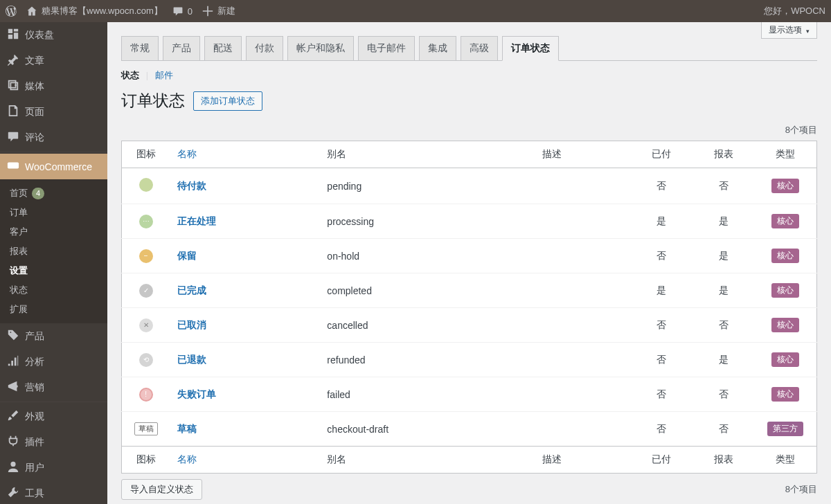 This screenshot has height=504, width=831. Describe the element at coordinates (219, 11) in the screenshot. I see `new-link: 新建` at that location.